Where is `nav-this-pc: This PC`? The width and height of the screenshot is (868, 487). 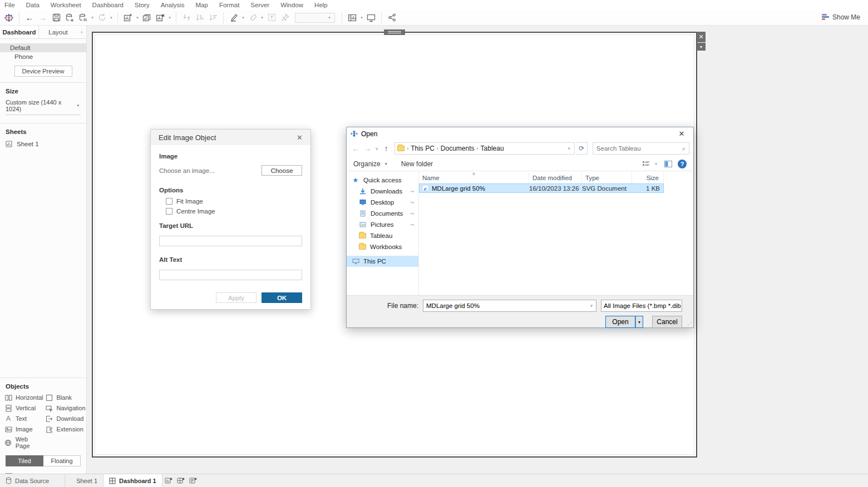 nav-this-pc: This PC is located at coordinates (383, 261).